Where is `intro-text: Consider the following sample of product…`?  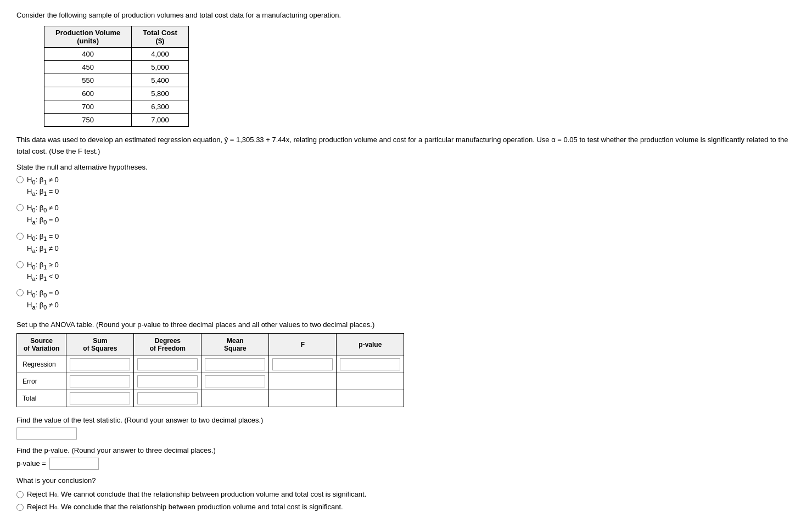 intro-text: Consider the following sample of product… is located at coordinates (406, 15).